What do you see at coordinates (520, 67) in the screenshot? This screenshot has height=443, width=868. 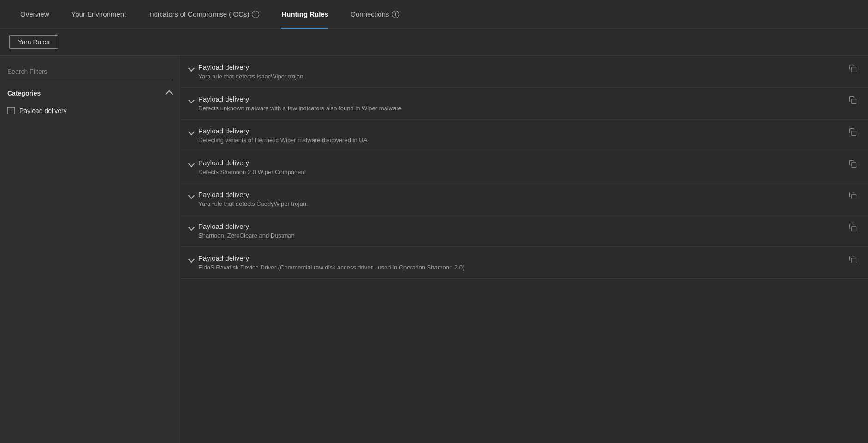 I see `rule-title-1: Payload delivery` at bounding box center [520, 67].